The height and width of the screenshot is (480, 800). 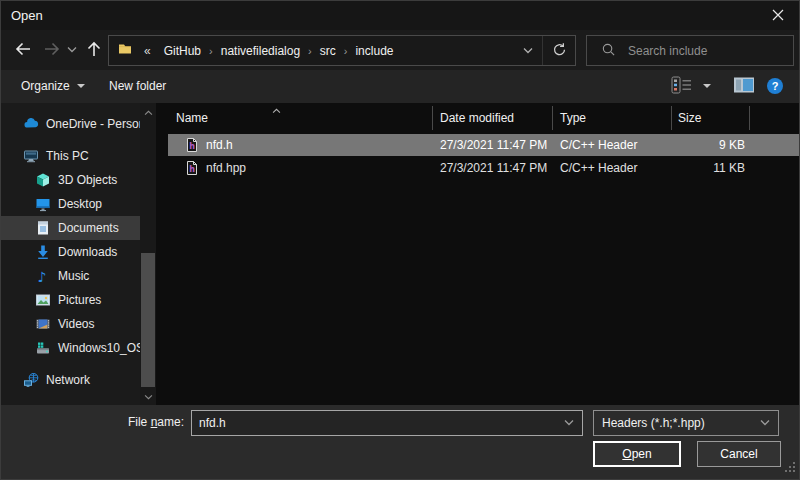 I want to click on address-dropdown-button, so click(x=528, y=50).